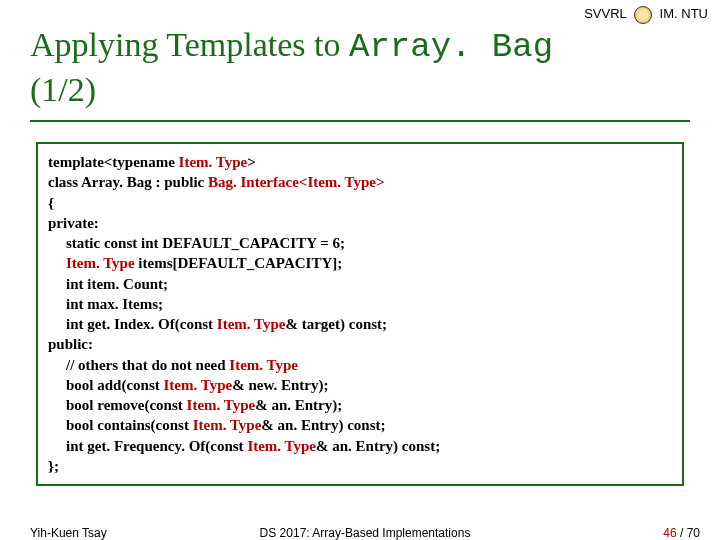 This screenshot has width=720, height=540. What do you see at coordinates (360, 162) in the screenshot?
I see `code-line: template<typename Item. Type>` at bounding box center [360, 162].